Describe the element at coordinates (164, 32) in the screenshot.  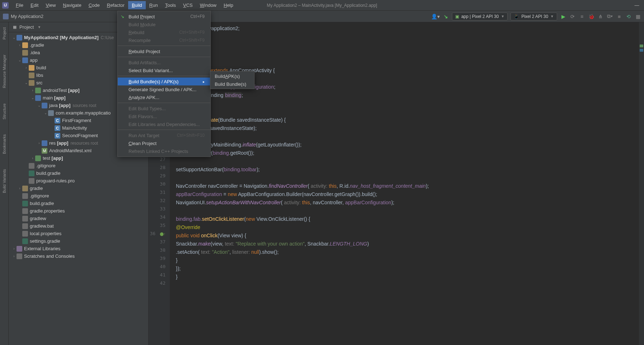
I see `menu-item-rebuild: RebuildCtrl+Shift+F9` at that location.